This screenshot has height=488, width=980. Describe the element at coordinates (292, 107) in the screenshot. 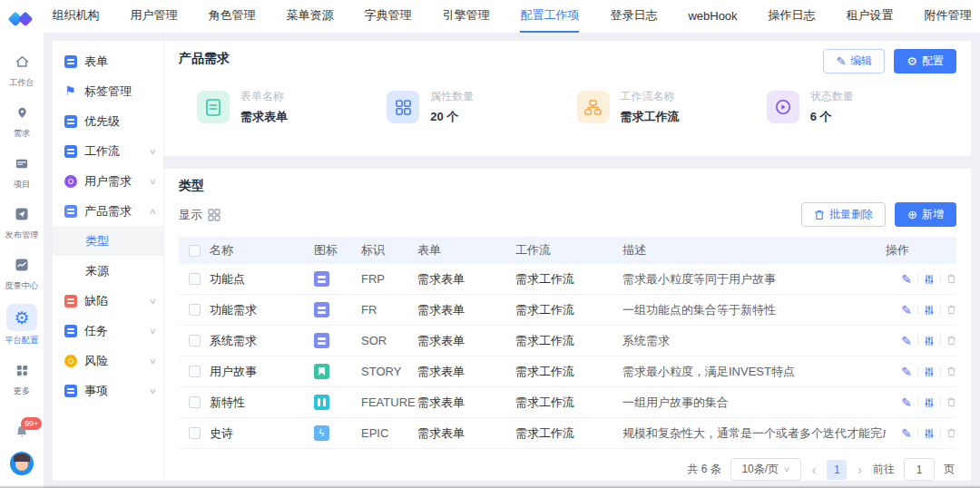

I see `stat-form-name: 表单名称 需求表单` at that location.